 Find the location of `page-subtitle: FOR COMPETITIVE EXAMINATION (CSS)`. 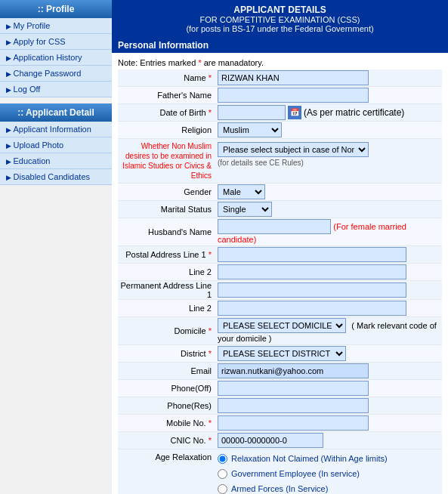

page-subtitle: FOR COMPETITIVE EXAMINATION (CSS) is located at coordinates (280, 20).